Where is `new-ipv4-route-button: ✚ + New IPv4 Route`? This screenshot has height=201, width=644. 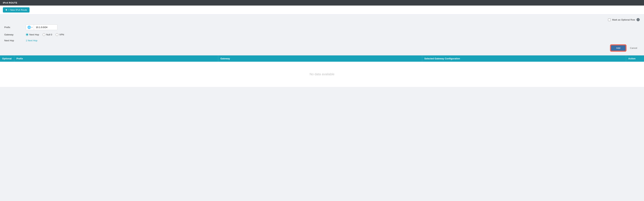 new-ipv4-route-button: ✚ + New IPv4 Route is located at coordinates (16, 10).